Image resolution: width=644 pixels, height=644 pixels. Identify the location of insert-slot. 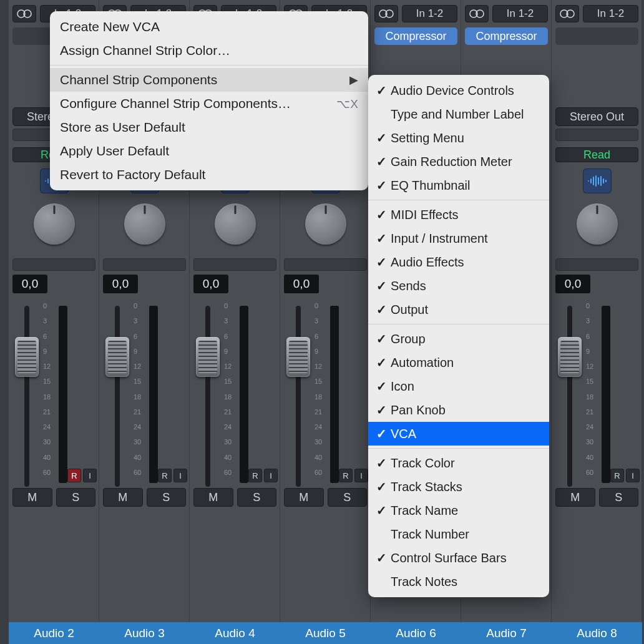
(597, 36).